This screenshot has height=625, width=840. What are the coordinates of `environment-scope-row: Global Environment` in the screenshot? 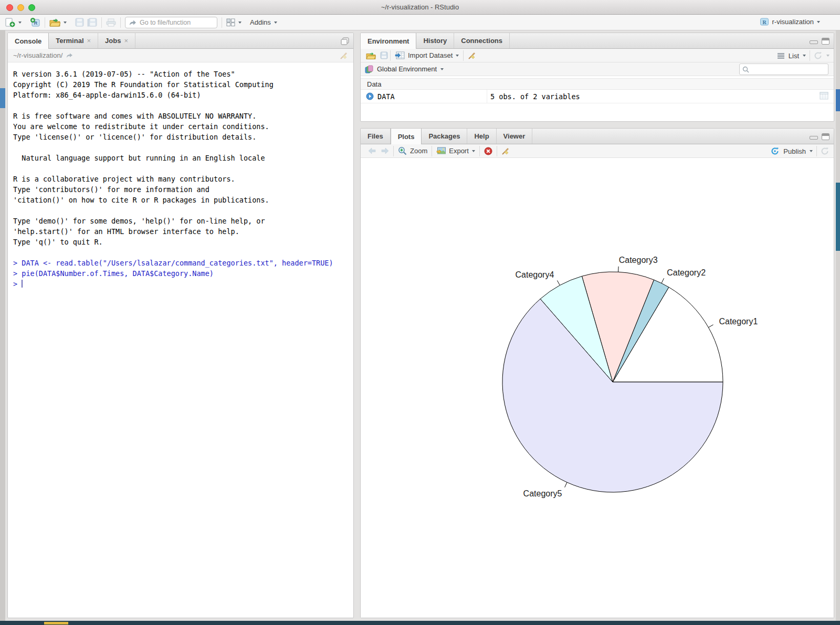 It's located at (597, 69).